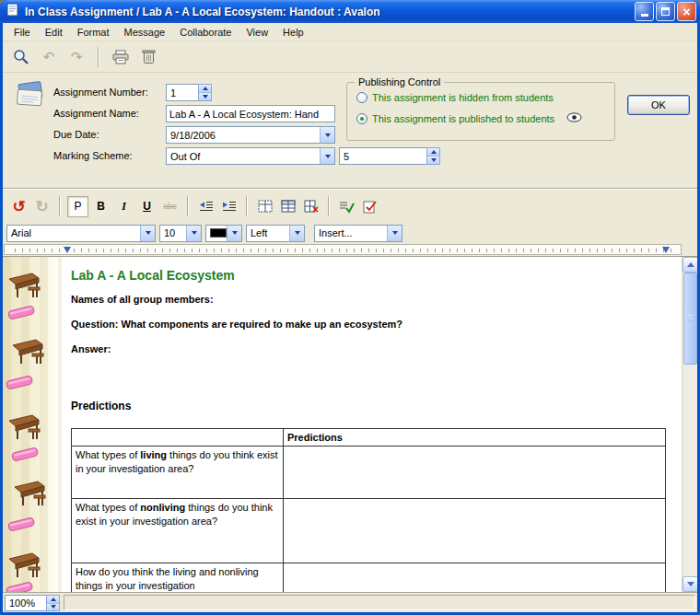 The width and height of the screenshot is (700, 615). I want to click on marking-scheme-value: Out Of, so click(243, 157).